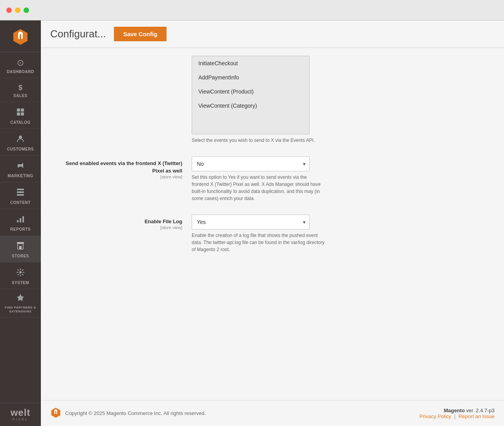 Image resolution: width=504 pixels, height=426 pixels. What do you see at coordinates (9, 10) in the screenshot?
I see `close-button` at bounding box center [9, 10].